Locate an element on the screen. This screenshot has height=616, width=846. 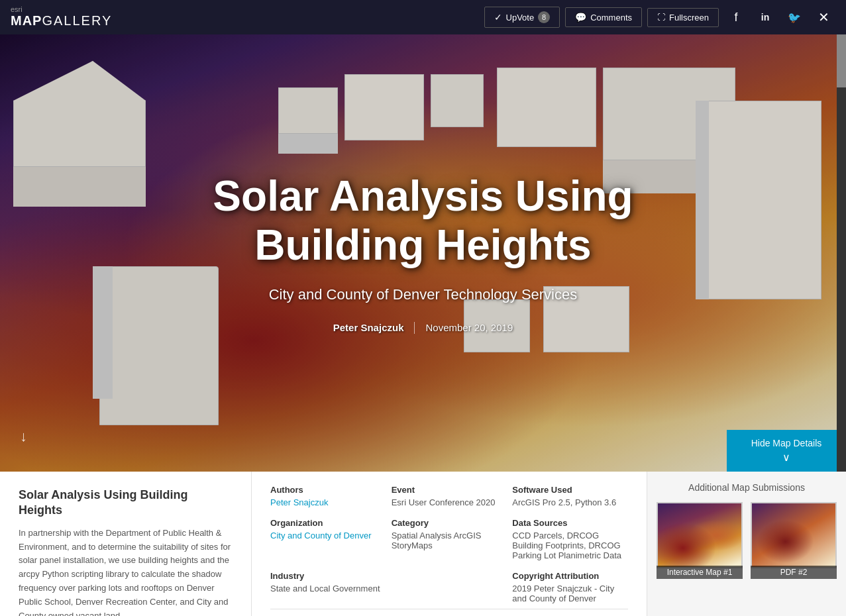
comments-button: 💬 Comments is located at coordinates (604, 17).